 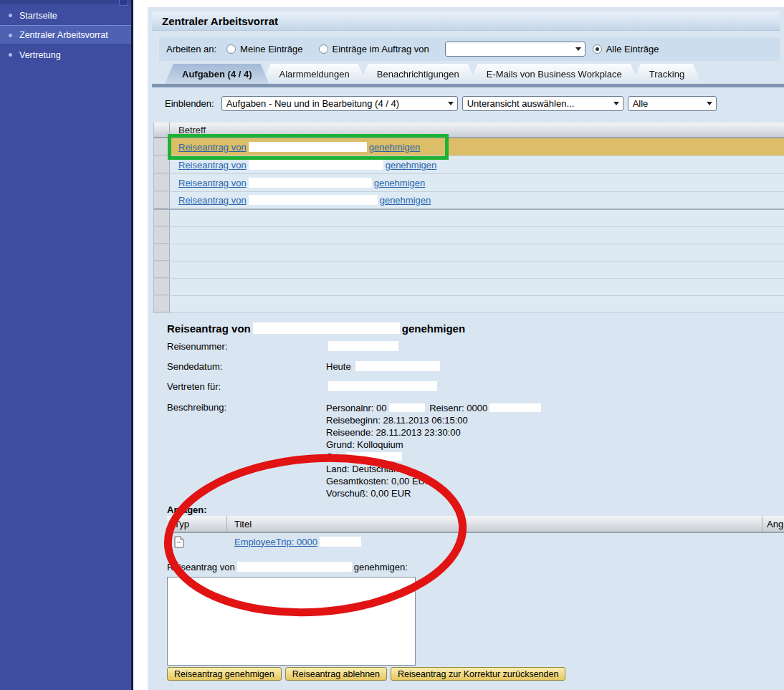 I want to click on description-line: Reisebeginn: 28.11.2013 06:15:00, so click(x=469, y=420).